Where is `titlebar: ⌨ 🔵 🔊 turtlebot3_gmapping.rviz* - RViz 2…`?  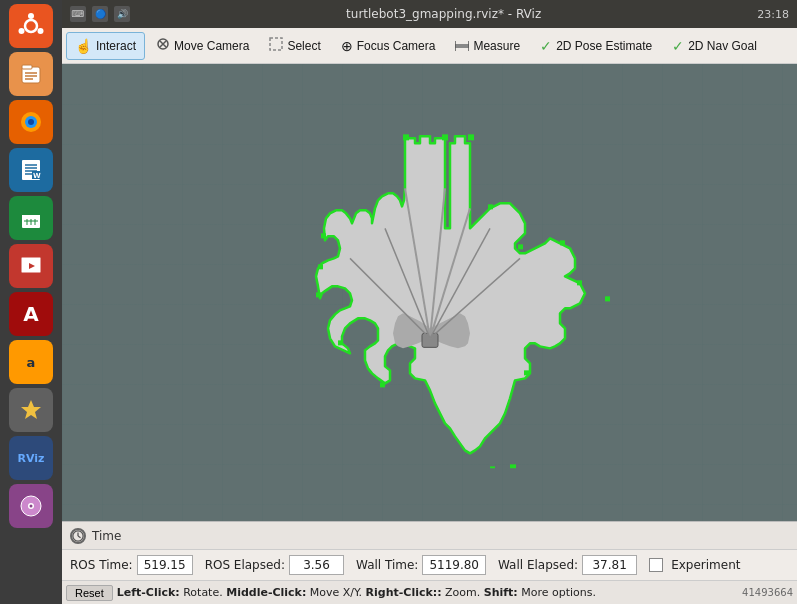
titlebar: ⌨ 🔵 🔊 turtlebot3_gmapping.rviz* - RViz 2… is located at coordinates (430, 14).